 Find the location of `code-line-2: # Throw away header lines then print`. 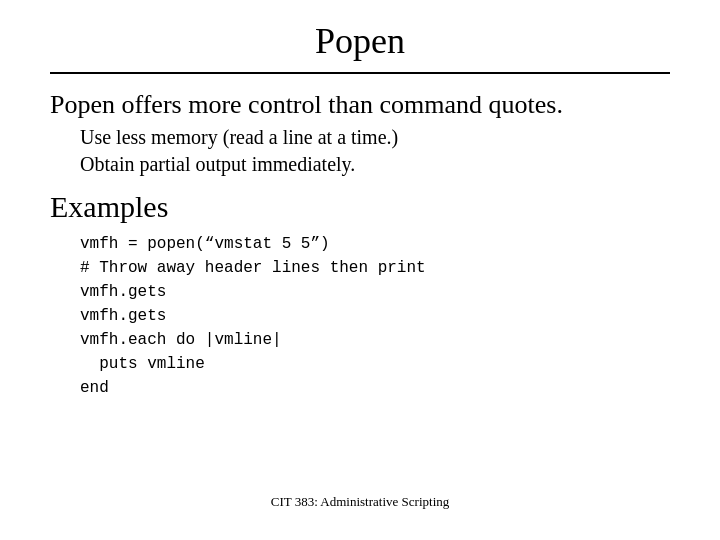

code-line-2: # Throw away header lines then print is located at coordinates (375, 268).